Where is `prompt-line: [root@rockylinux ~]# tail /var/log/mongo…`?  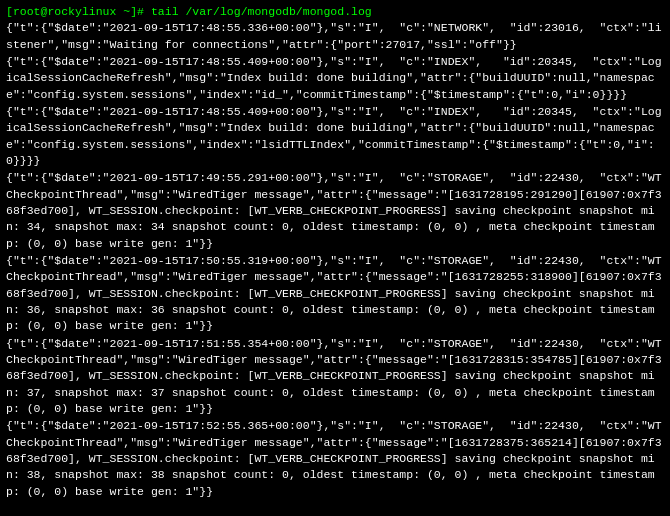 prompt-line: [root@rockylinux ~]# tail /var/log/mongo… is located at coordinates (335, 12).